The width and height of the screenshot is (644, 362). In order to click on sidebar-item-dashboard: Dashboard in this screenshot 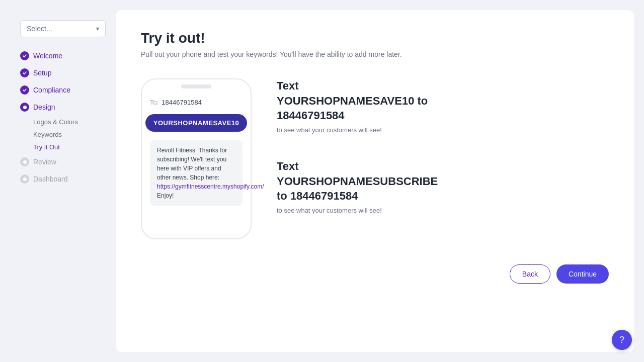, I will do `click(63, 179)`.